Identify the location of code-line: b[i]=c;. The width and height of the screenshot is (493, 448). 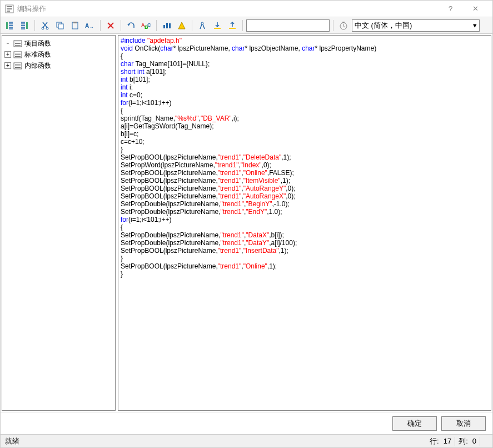
(305, 134).